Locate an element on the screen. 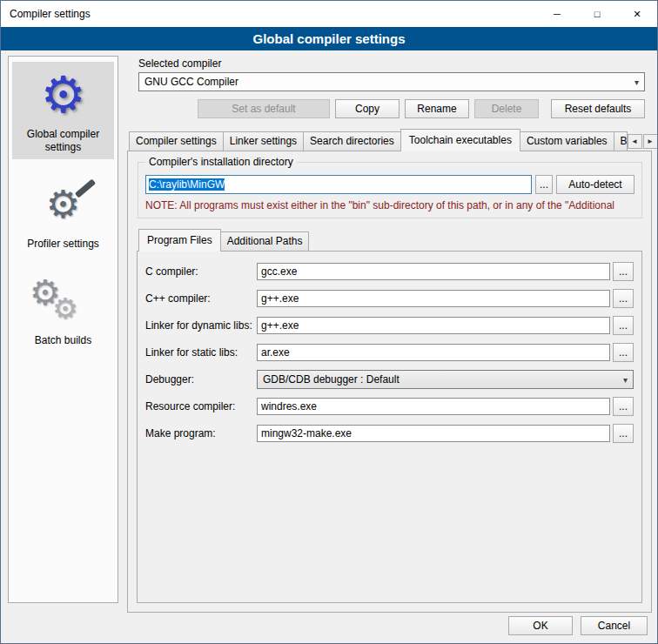 The width and height of the screenshot is (658, 644). delete-label: Delete is located at coordinates (507, 109).